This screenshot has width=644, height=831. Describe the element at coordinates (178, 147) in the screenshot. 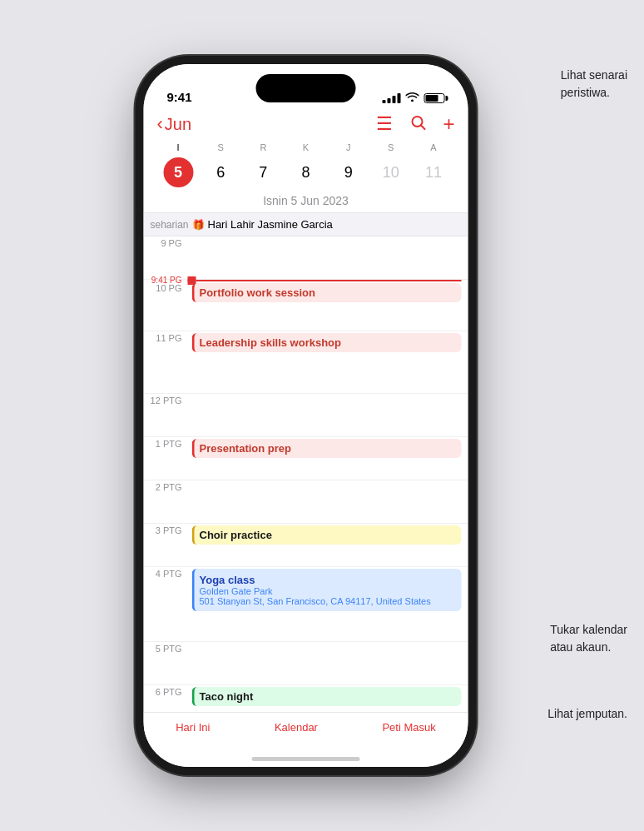

I see `day-label-0: I` at that location.